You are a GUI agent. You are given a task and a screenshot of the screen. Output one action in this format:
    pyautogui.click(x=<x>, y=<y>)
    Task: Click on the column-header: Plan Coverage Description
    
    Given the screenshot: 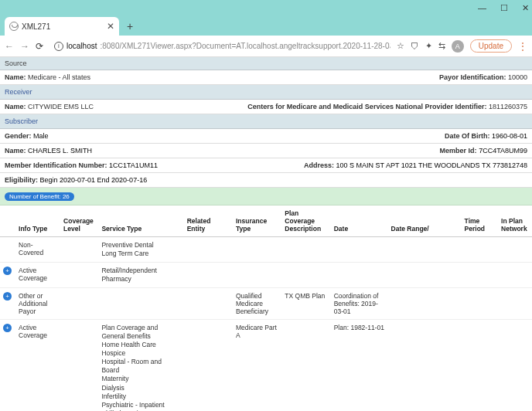 What is the action you would take?
    pyautogui.click(x=306, y=221)
    